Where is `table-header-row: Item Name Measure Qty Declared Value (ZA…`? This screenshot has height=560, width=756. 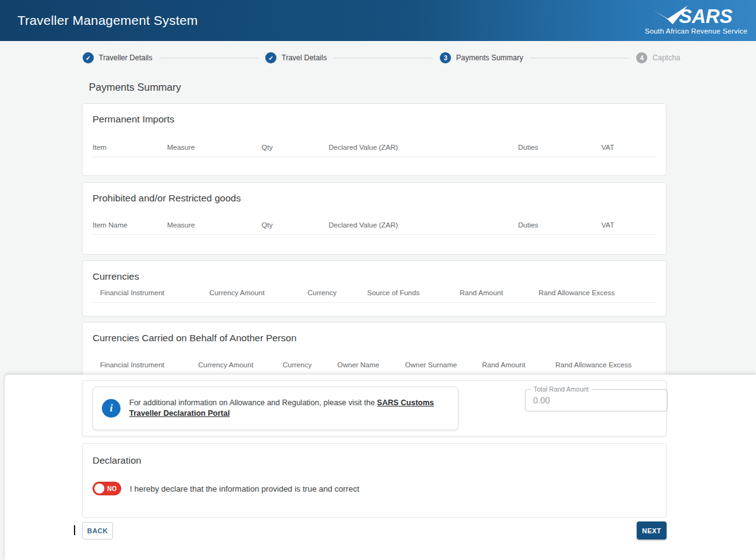 table-header-row: Item Name Measure Qty Declared Value (ZA… is located at coordinates (374, 225).